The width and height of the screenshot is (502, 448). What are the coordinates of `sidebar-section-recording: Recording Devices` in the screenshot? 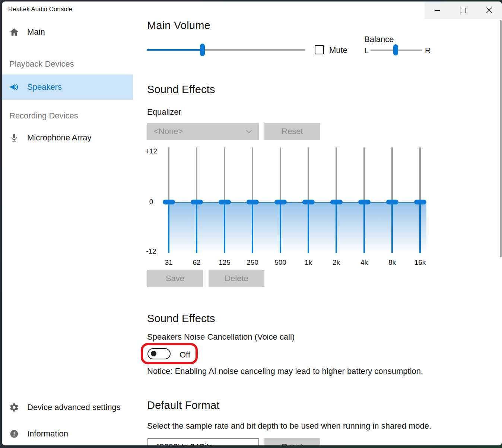 It's located at (44, 116).